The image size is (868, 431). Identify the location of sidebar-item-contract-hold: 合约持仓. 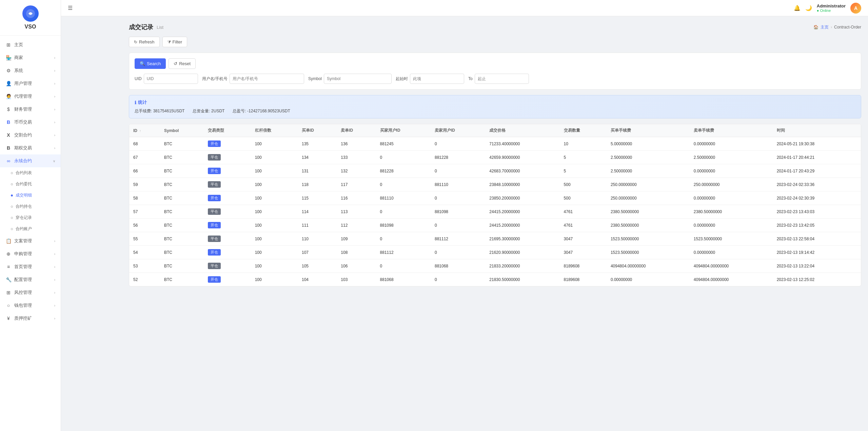
(31, 206).